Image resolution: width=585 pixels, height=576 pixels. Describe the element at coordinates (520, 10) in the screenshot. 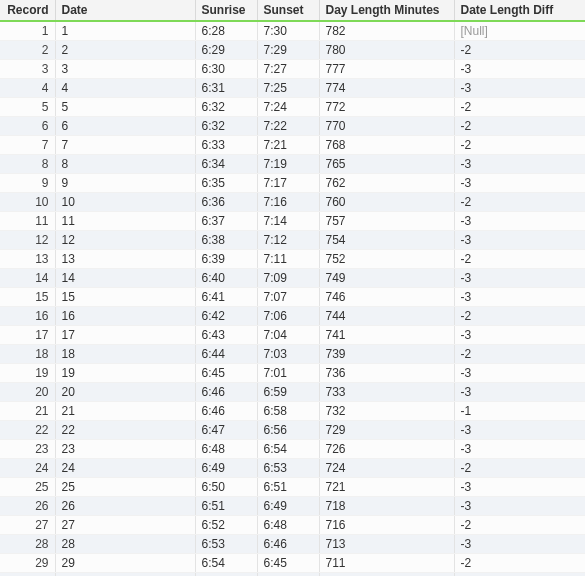

I see `col-header-date-length-diff: Date Length Diff` at that location.